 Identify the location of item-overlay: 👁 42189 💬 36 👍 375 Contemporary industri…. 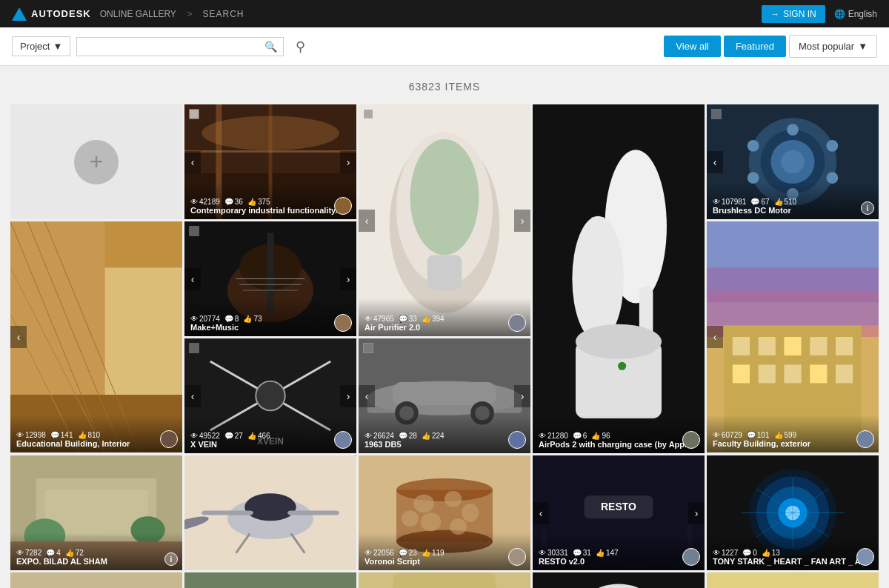
(270, 200).